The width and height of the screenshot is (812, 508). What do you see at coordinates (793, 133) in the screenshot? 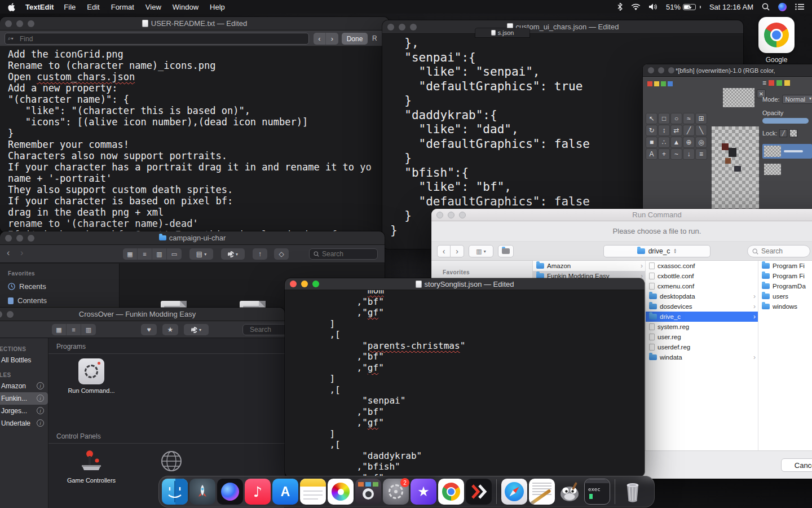
I see `lock-alpha-icon` at bounding box center [793, 133].